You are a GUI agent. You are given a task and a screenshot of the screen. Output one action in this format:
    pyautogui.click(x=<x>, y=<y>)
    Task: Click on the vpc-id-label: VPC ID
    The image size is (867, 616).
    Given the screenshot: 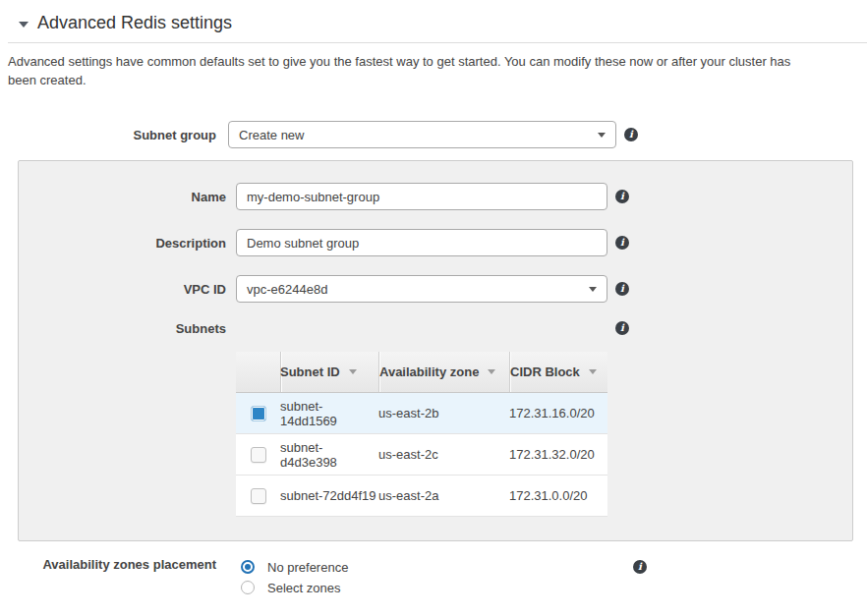 What is the action you would take?
    pyautogui.click(x=122, y=289)
    